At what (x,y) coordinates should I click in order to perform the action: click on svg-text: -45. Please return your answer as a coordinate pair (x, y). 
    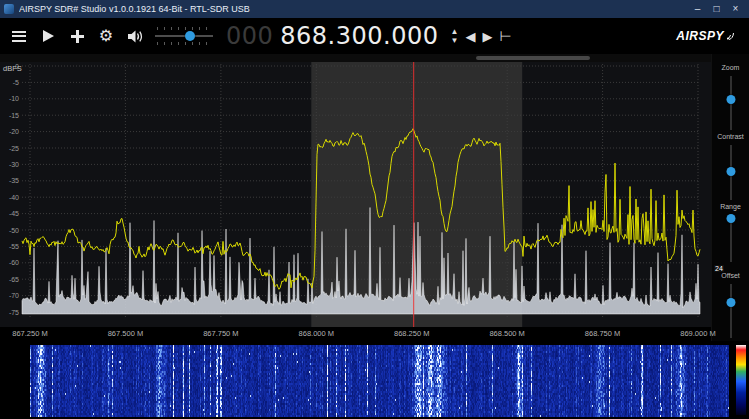
    Looking at the image, I should click on (14, 214).